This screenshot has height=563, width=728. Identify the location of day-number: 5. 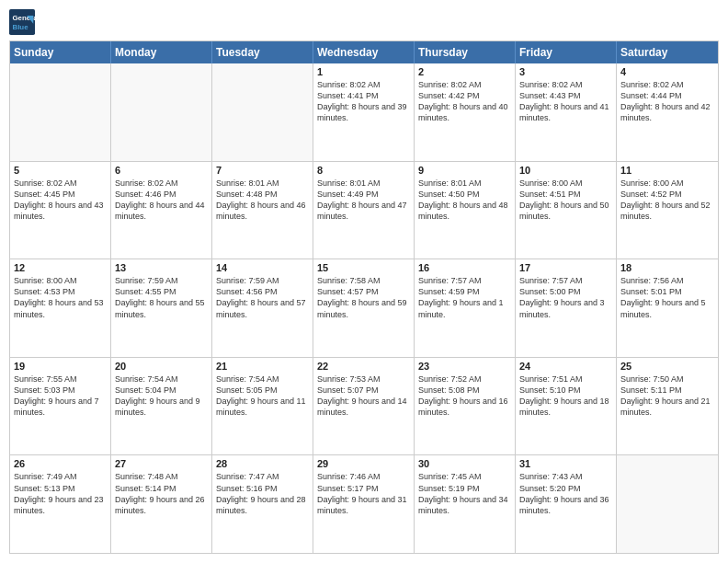
(61, 170).